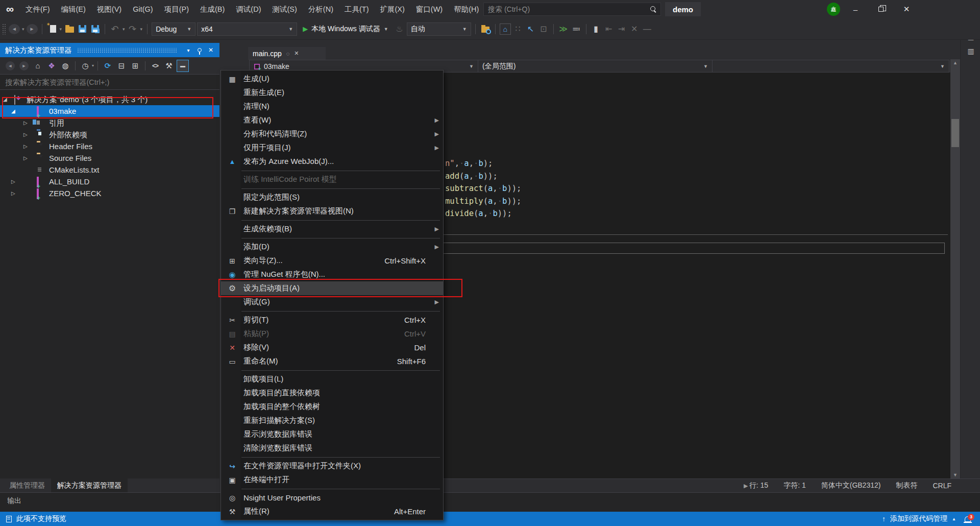 This screenshot has width=980, height=526. What do you see at coordinates (622, 29) in the screenshot?
I see `next-bookmark-icon: ⇥` at bounding box center [622, 29].